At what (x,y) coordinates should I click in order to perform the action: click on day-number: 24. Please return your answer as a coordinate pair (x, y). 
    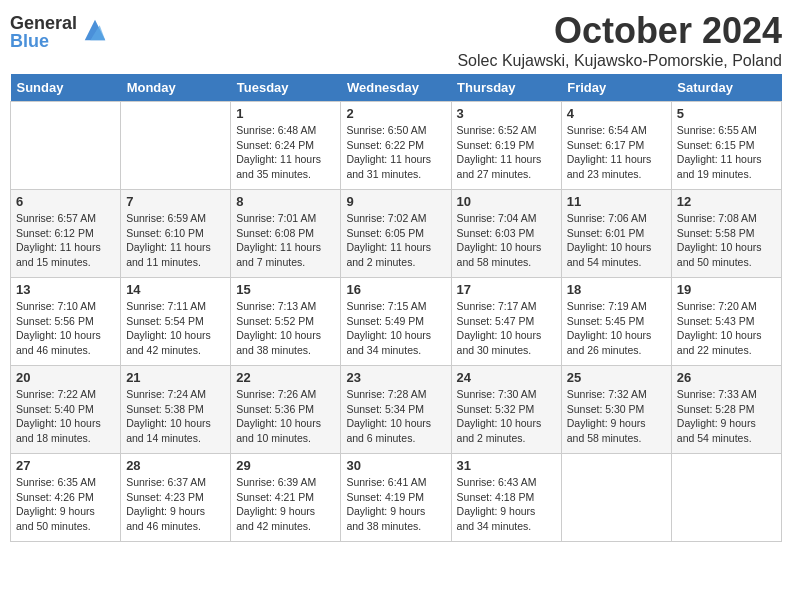
    Looking at the image, I should click on (506, 378).